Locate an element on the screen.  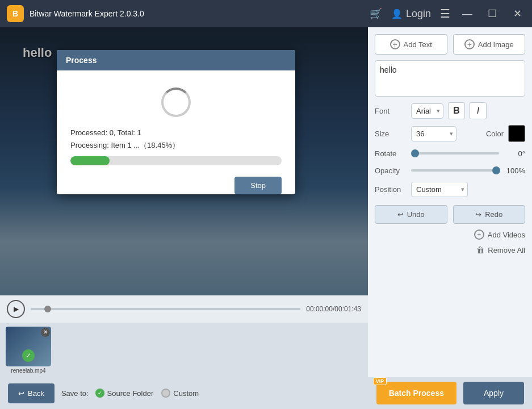
rotate-slider is located at coordinates (455, 153).